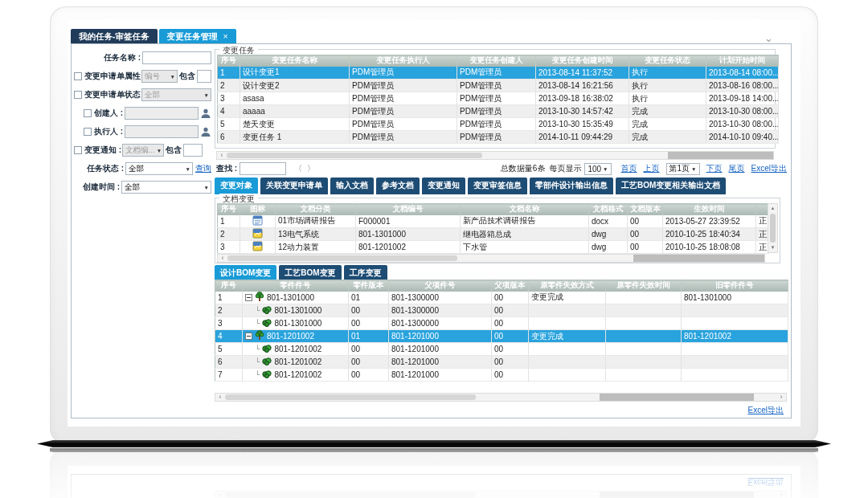  What do you see at coordinates (263, 169) in the screenshot?
I see `find-input` at bounding box center [263, 169].